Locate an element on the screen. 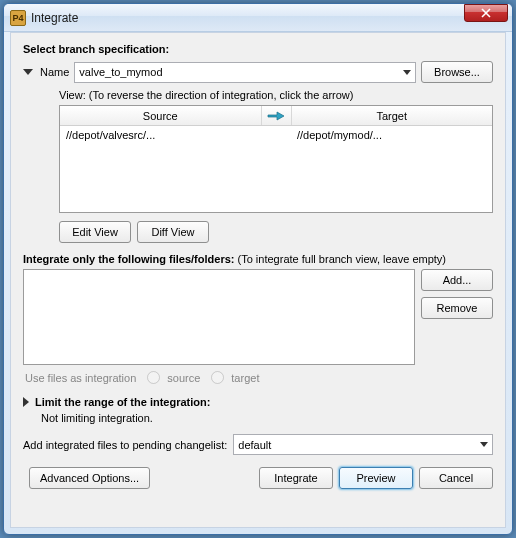 The height and width of the screenshot is (538, 516). edit-view-button: Edit View is located at coordinates (95, 232).